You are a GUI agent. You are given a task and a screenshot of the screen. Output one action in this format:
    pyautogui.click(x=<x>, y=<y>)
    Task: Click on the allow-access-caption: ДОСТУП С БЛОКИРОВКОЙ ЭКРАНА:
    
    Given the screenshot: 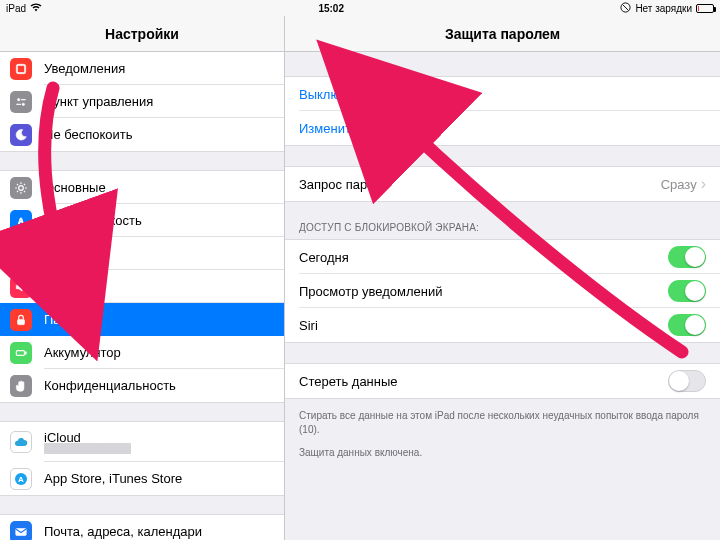 What is the action you would take?
    pyautogui.click(x=502, y=230)
    